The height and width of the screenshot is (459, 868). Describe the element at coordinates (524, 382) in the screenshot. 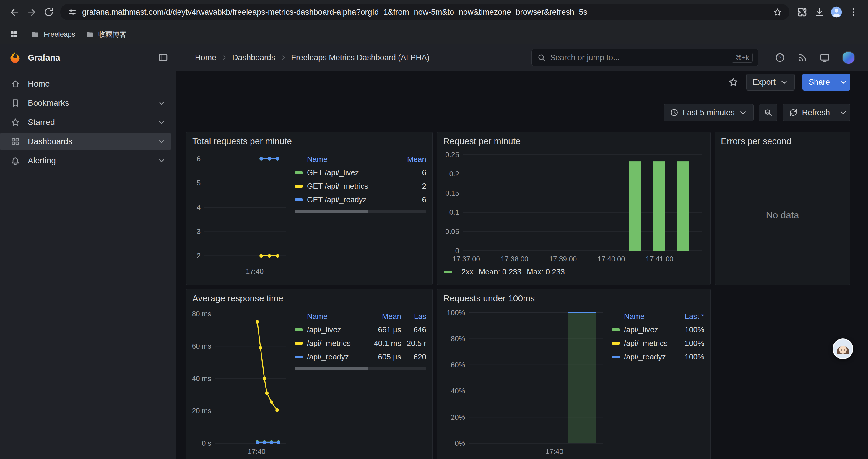

I see `bar-chart: 0%20%40%60%80%100%17:40` at that location.